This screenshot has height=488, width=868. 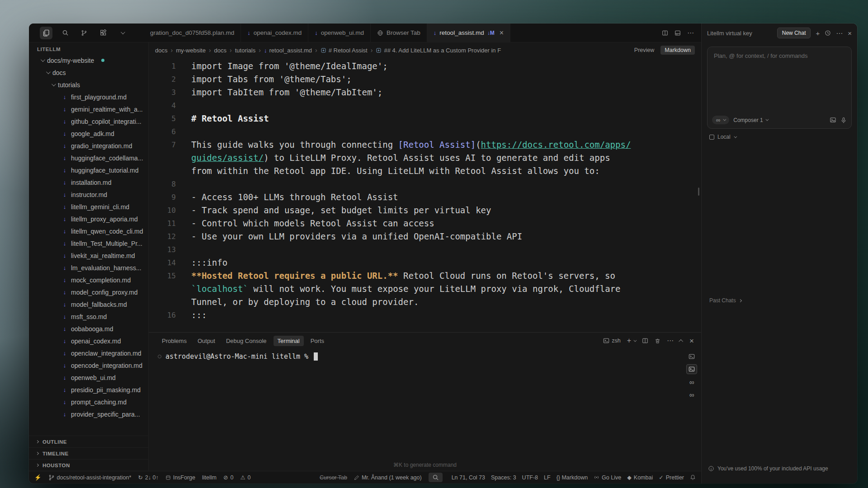 What do you see at coordinates (89, 145) in the screenshot?
I see `tree-file: ↓gradio_integration.md` at bounding box center [89, 145].